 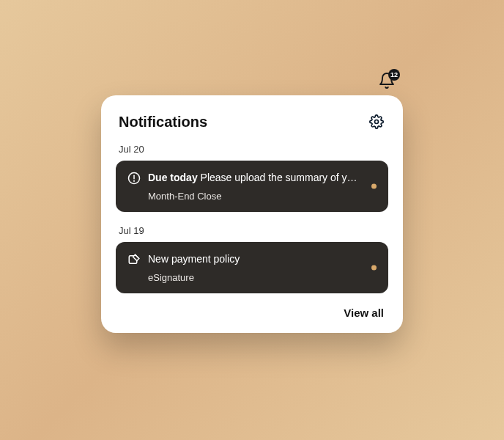 What do you see at coordinates (252, 186) in the screenshot?
I see `notification-item: Due today Please upload the summary of y…` at bounding box center [252, 186].